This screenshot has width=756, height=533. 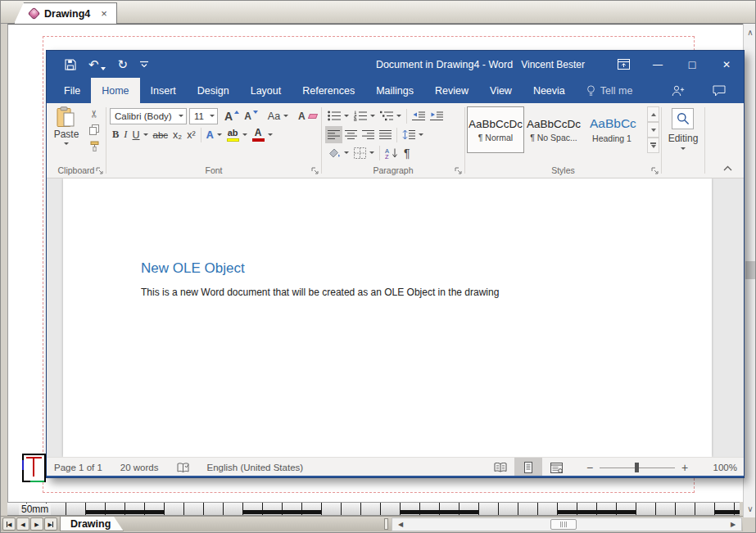 I want to click on highlight-button: ab, so click(x=238, y=134).